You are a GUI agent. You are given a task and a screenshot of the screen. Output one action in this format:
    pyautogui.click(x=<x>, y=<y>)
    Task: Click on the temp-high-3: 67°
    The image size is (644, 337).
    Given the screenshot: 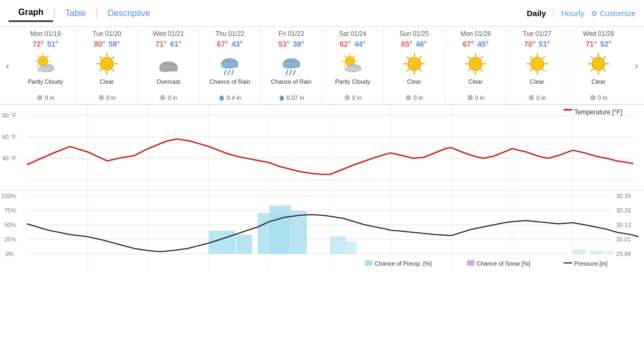 What is the action you would take?
    pyautogui.click(x=222, y=44)
    